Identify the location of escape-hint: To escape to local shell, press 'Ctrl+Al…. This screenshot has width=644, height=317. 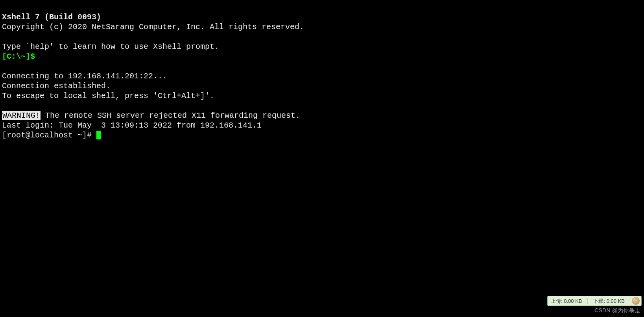
(108, 96).